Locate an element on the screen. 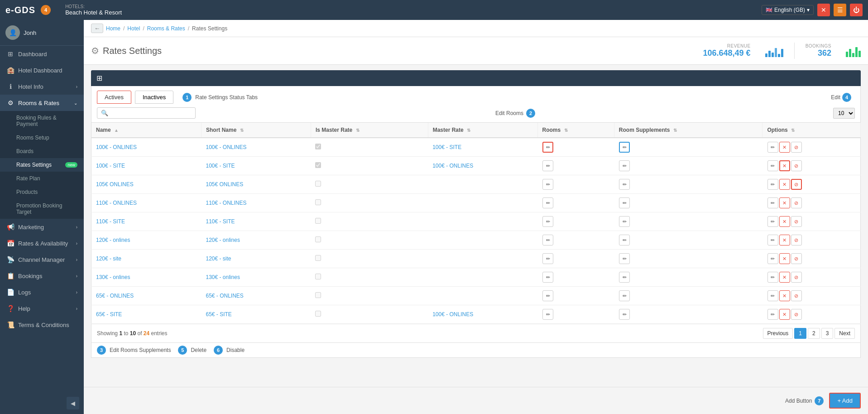 The image size is (868, 414). hotel-name: Beach Hotel & Resort is located at coordinates (93, 13).